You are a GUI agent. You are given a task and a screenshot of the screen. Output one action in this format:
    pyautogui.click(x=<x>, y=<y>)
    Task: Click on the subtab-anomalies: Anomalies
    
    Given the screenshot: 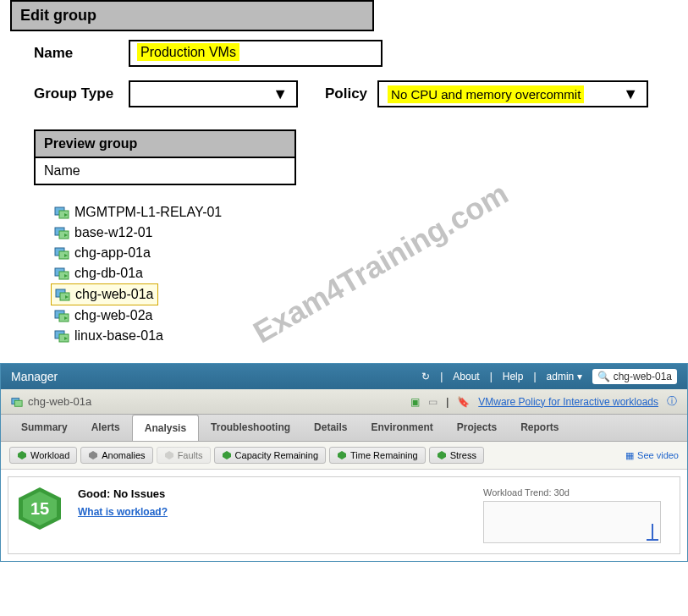 What is the action you would take?
    pyautogui.click(x=117, y=455)
    